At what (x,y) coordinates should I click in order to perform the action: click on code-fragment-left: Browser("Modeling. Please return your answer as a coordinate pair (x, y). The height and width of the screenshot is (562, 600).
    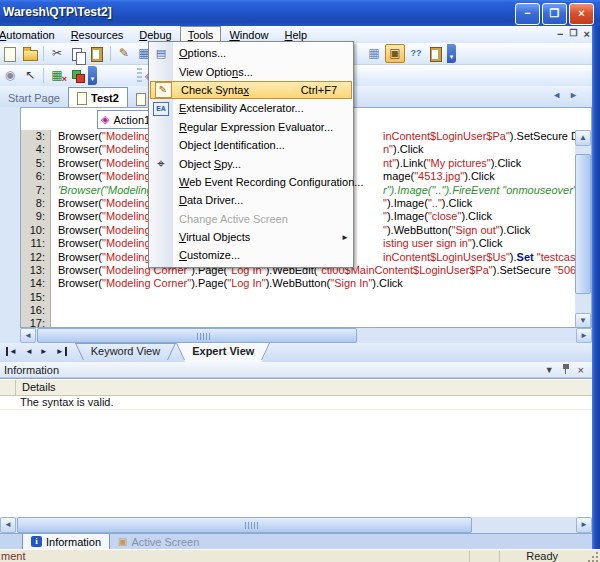
    Looking at the image, I should click on (104, 244).